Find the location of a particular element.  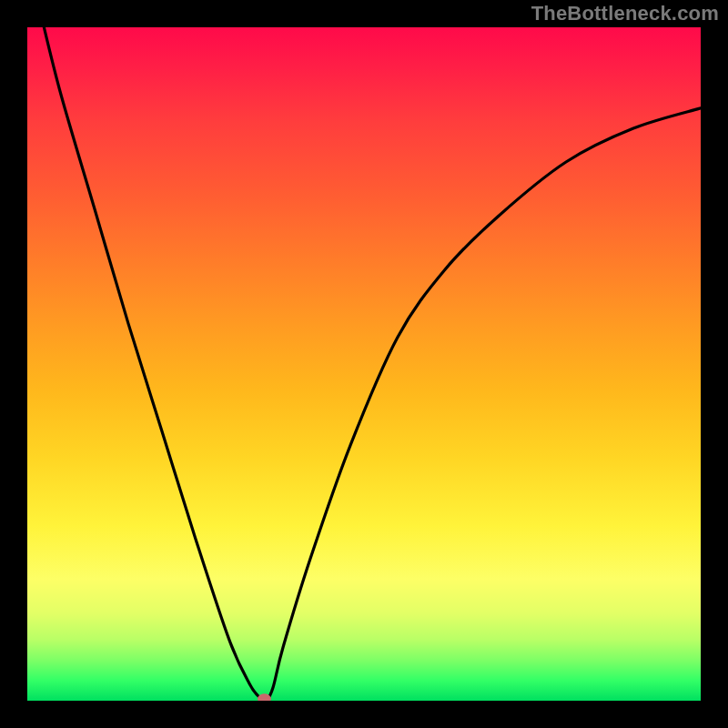

minimum-marker is located at coordinates (264, 697).